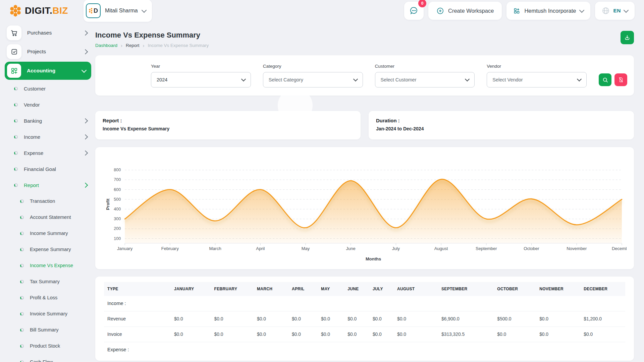 The image size is (644, 362). Describe the element at coordinates (48, 192) in the screenshot. I see `sidebar: PurchasesProjectsAccountingCustomerVendo…` at that location.